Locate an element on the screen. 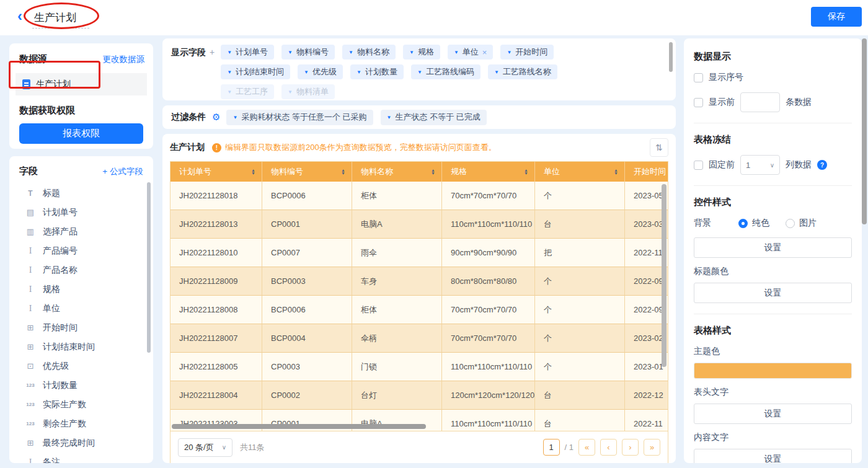 The height and width of the screenshot is (468, 868). display-field-chip: ▼计划结束时间 is located at coordinates (255, 72).